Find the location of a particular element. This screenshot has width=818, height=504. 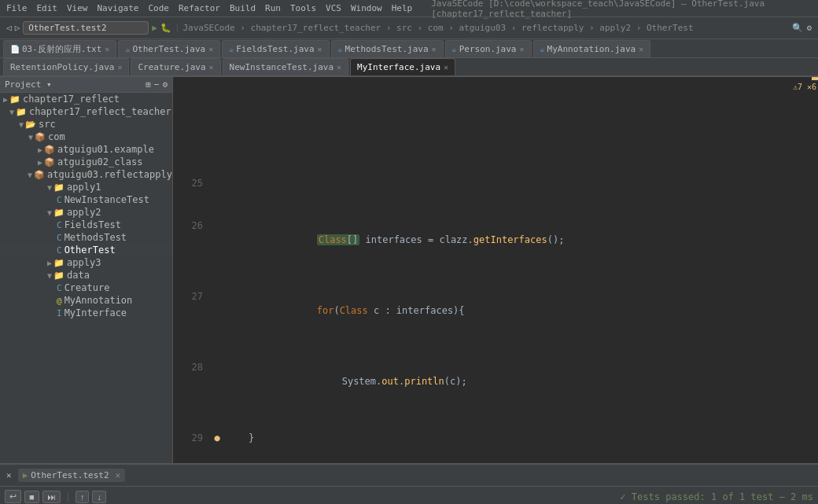

menu-edit: Edit is located at coordinates (47, 8).